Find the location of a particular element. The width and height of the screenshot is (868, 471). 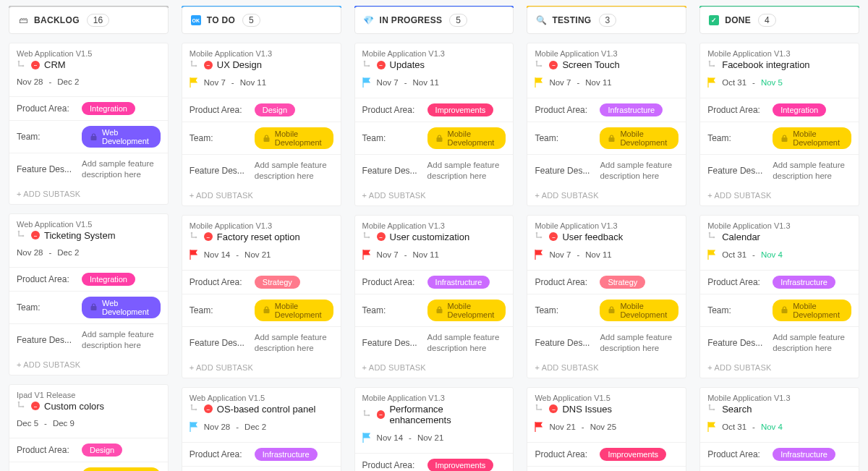

card: Mobile Application V1.3 – Performance en… is located at coordinates (434, 429).